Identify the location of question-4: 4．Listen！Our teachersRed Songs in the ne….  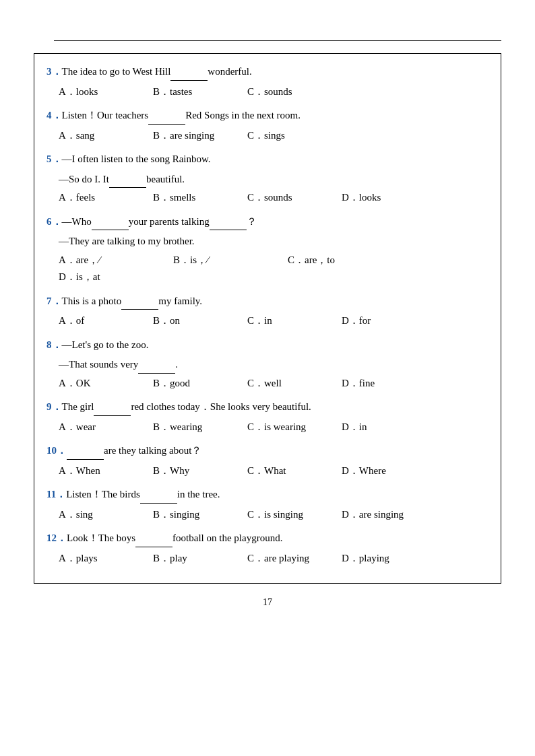
(268, 125).